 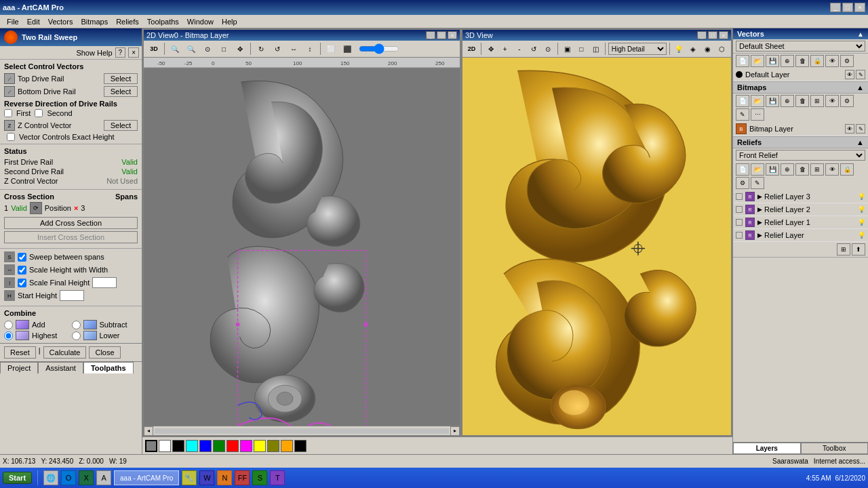 What do you see at coordinates (760, 235) in the screenshot?
I see `rl0-expand: ▶` at bounding box center [760, 235].